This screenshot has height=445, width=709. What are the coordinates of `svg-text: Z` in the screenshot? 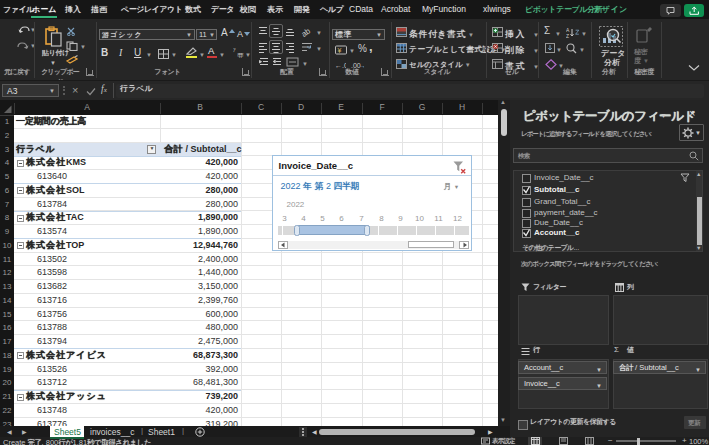 It's located at (568, 36).